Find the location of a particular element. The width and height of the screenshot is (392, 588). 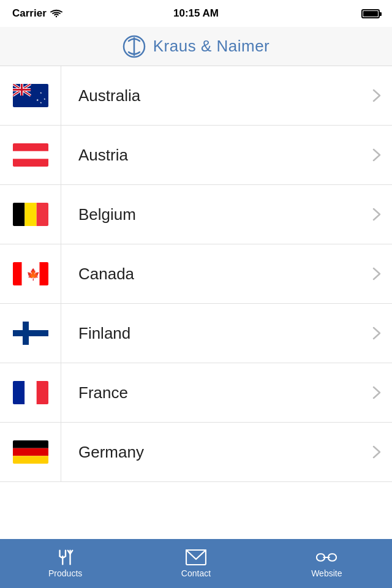

country-name: Austria is located at coordinates (211, 156).